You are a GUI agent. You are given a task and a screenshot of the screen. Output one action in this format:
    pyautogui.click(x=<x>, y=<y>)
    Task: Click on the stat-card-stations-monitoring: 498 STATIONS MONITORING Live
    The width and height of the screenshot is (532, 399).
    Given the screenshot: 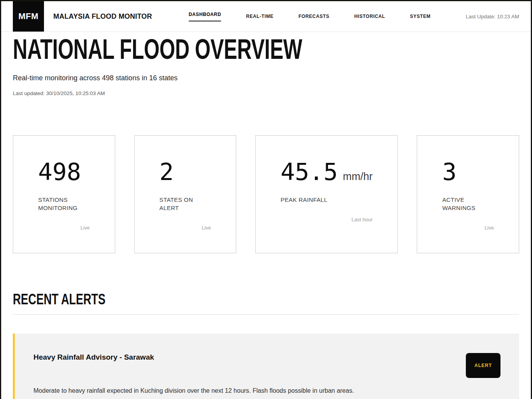 What is the action you would take?
    pyautogui.click(x=64, y=194)
    